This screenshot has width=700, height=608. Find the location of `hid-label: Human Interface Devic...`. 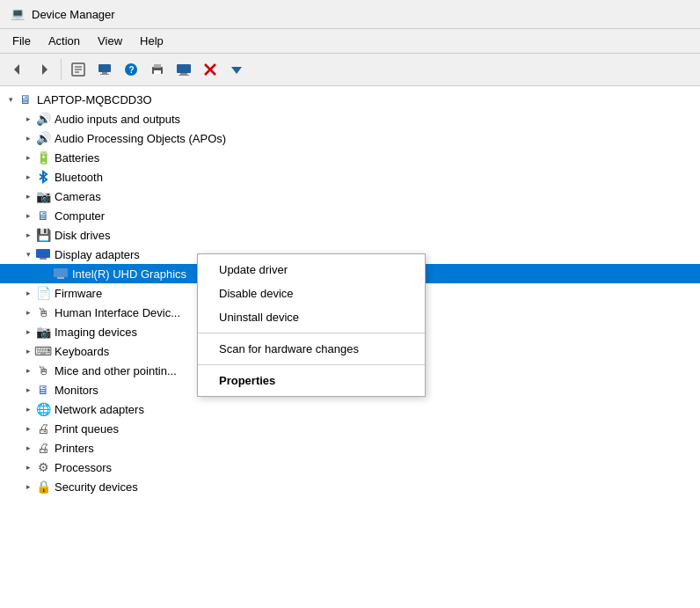

hid-label: Human Interface Devic... is located at coordinates (118, 313).